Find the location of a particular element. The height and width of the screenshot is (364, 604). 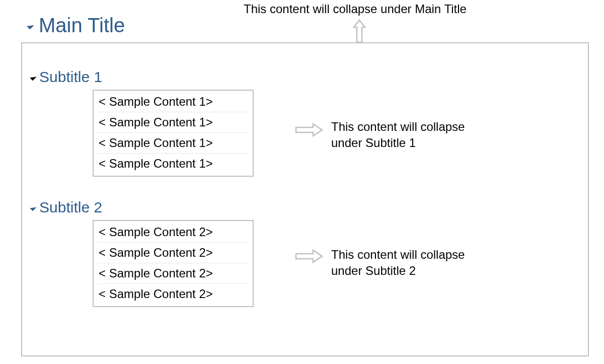

subtitle-1-annotation: This content will collapse under Subtitl… is located at coordinates (398, 135).